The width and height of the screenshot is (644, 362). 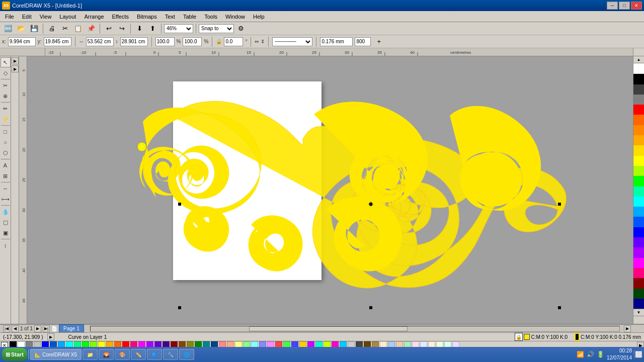 What do you see at coordinates (34, 29) in the screenshot?
I see `save-button: 💾` at bounding box center [34, 29].